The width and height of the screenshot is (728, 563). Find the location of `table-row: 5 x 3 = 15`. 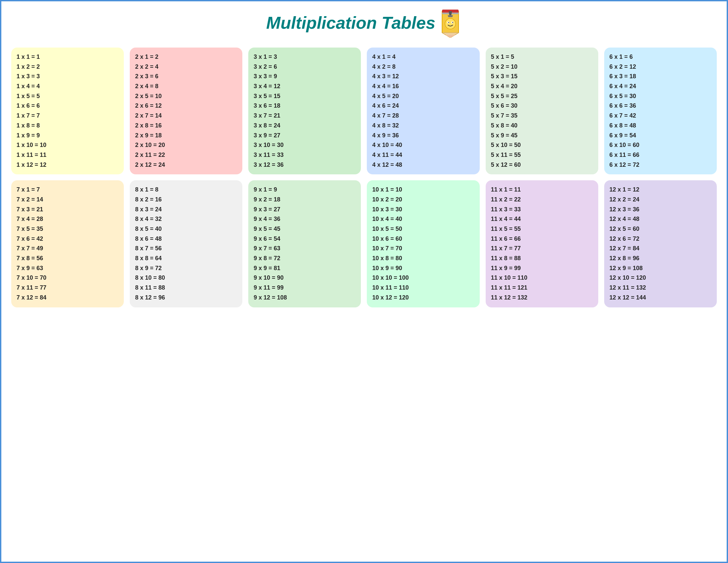

table-row: 5 x 3 = 15 is located at coordinates (542, 77).